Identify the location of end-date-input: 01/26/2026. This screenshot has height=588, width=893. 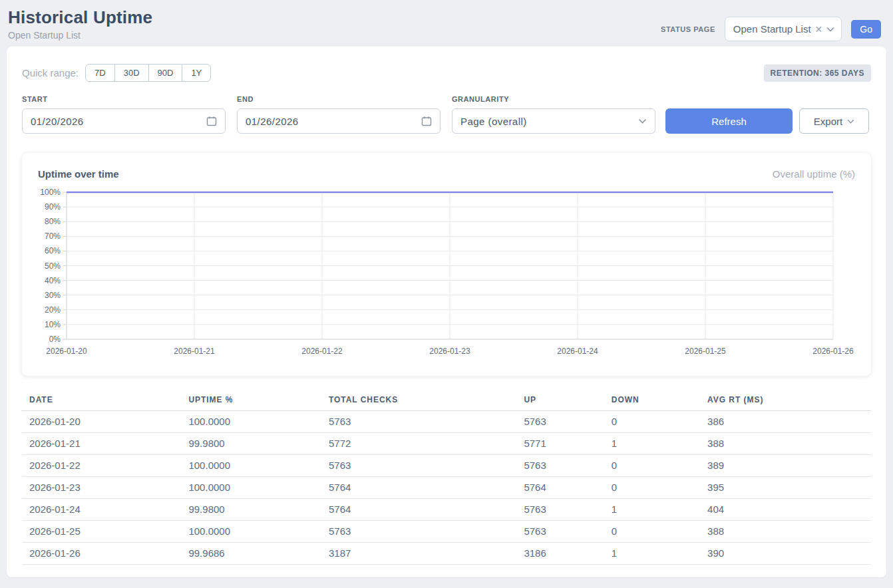
(339, 121).